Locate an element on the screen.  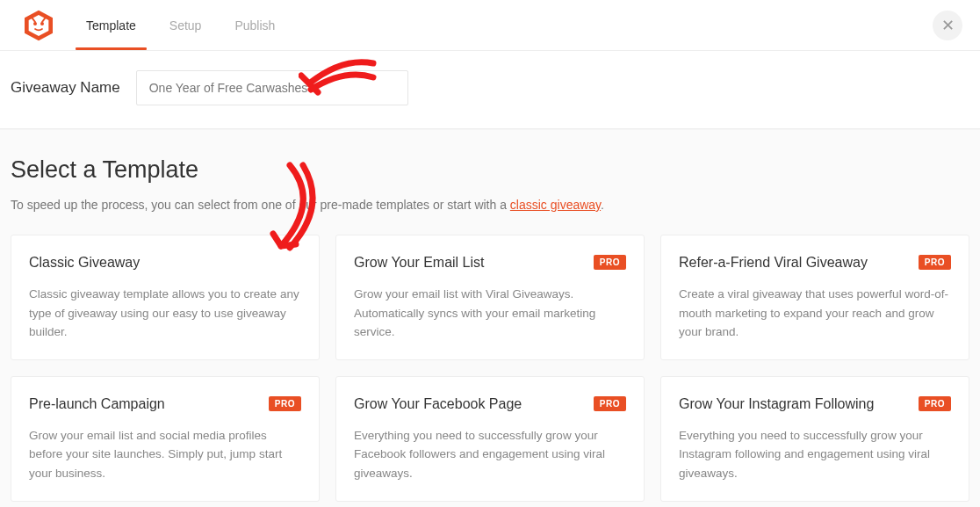
close-button: ✕ is located at coordinates (948, 25).